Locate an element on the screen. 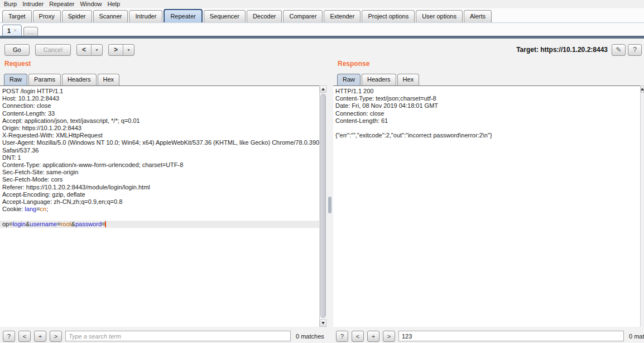 The image size is (644, 343). main-tab-sequencer: Sequencer is located at coordinates (224, 16).